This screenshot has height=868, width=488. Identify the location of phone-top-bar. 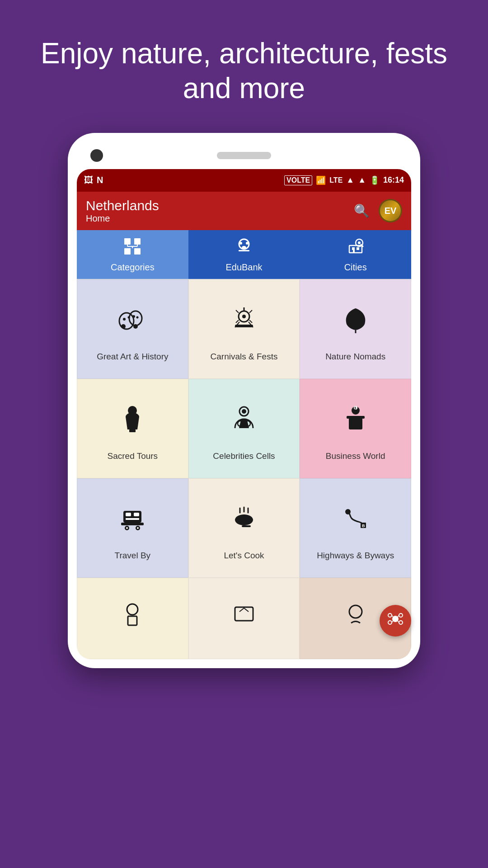
(244, 156).